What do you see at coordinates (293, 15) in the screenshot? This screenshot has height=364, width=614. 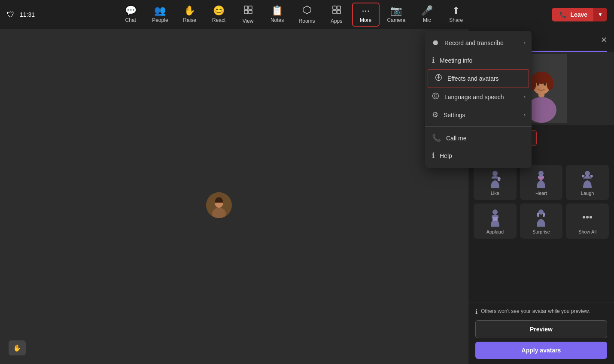 I see `topbar-nav: 💬 Chat 👥 People ✋ Raise 😊 React V` at bounding box center [293, 15].